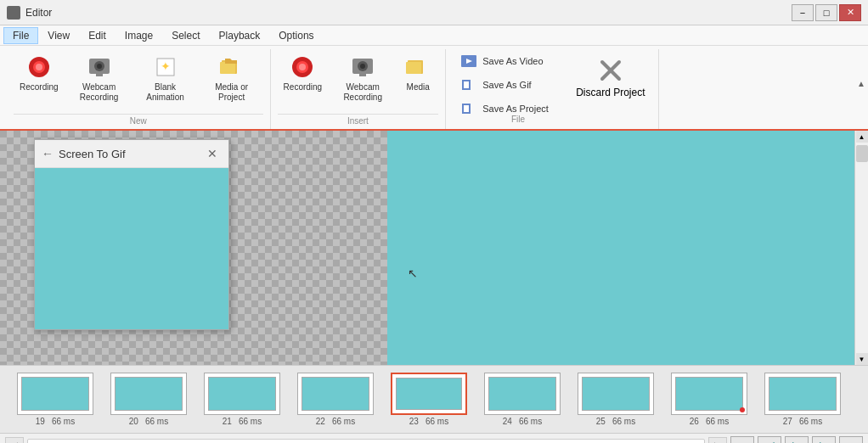  Describe the element at coordinates (240, 36) in the screenshot. I see `menu-playback: Playback` at that location.